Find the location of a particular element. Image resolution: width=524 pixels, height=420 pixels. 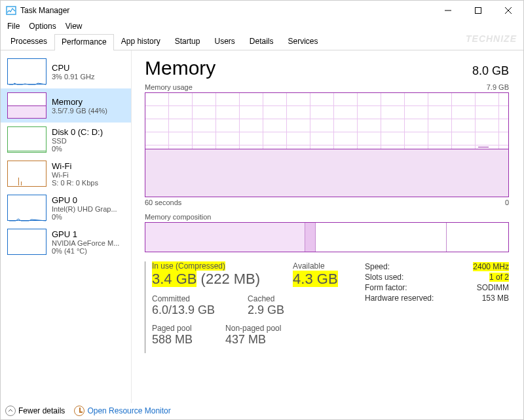

sidebar-item-wifi: Wi-Fi Wi-Fi S: 0 R: 0 Kbps is located at coordinates (66, 174).